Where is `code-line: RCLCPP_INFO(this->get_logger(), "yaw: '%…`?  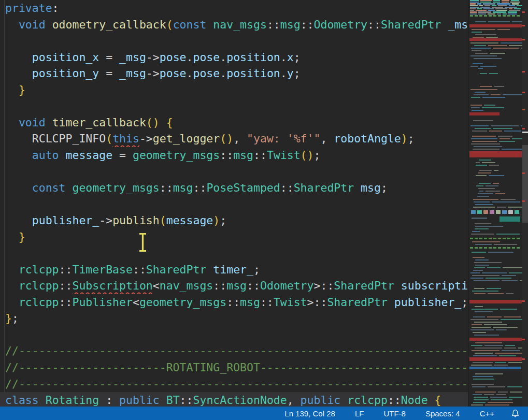 code-line: RCLCPP_INFO(this->get_logger(), "yaw: '%… is located at coordinates (234, 139).